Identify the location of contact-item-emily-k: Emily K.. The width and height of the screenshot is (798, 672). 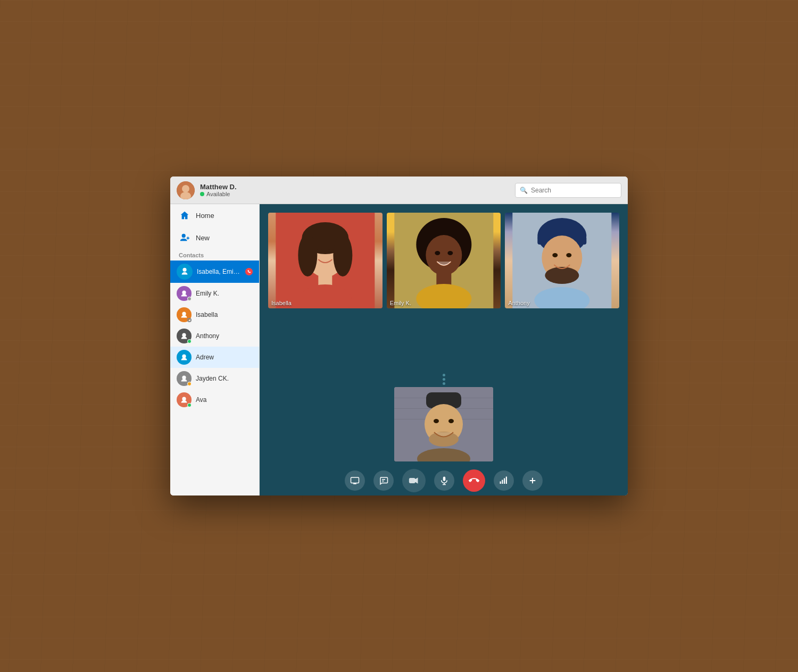
(215, 293).